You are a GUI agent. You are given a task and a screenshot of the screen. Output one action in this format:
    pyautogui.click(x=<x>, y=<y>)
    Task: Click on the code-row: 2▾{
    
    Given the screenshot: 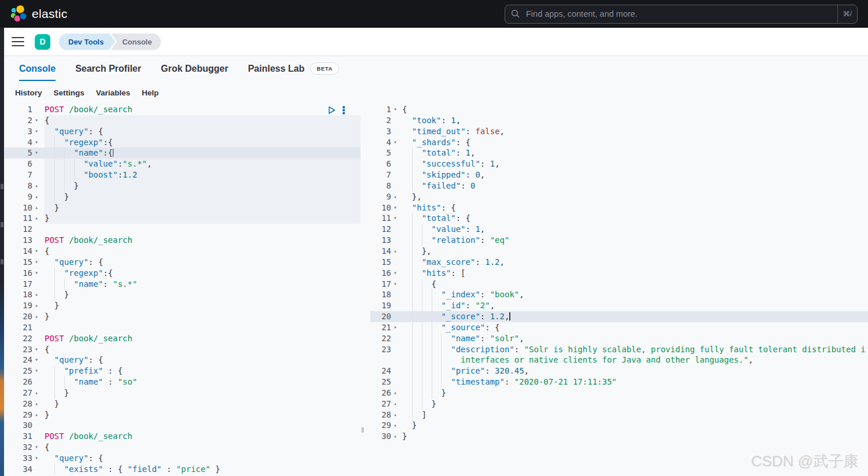 What is the action you would take?
    pyautogui.click(x=183, y=120)
    